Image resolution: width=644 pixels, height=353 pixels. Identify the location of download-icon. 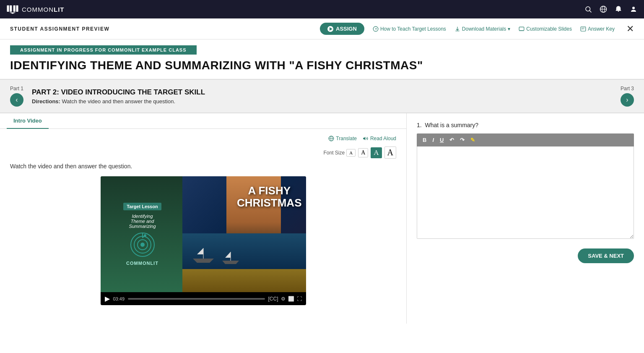
(457, 29).